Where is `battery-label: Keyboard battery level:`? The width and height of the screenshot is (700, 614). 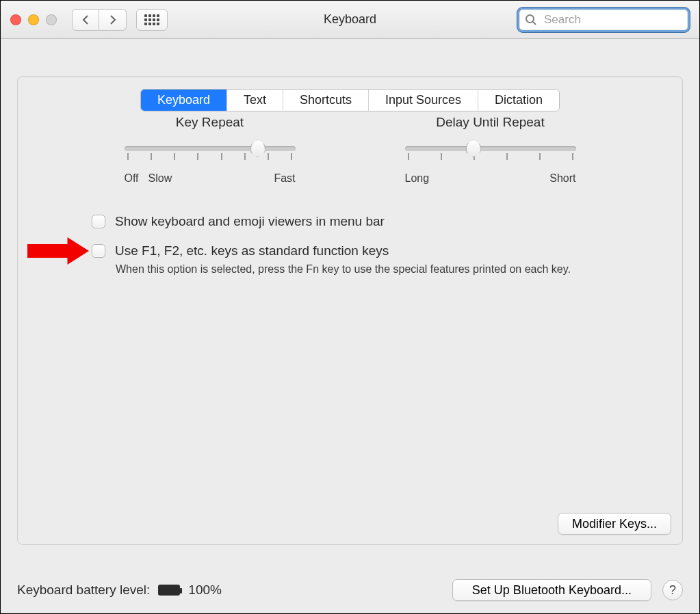 battery-label: Keyboard battery level: is located at coordinates (83, 590).